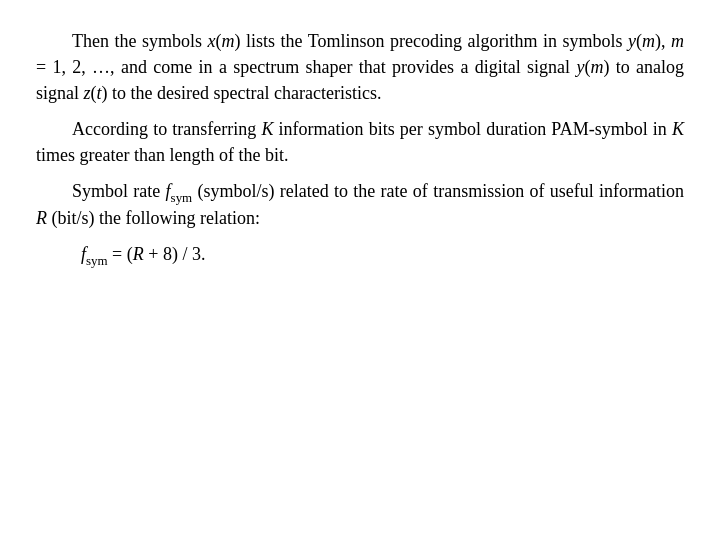 The height and width of the screenshot is (540, 720). What do you see at coordinates (382, 254) in the screenshot?
I see `formula-line: fsym = (R + 8) / 3.` at bounding box center [382, 254].